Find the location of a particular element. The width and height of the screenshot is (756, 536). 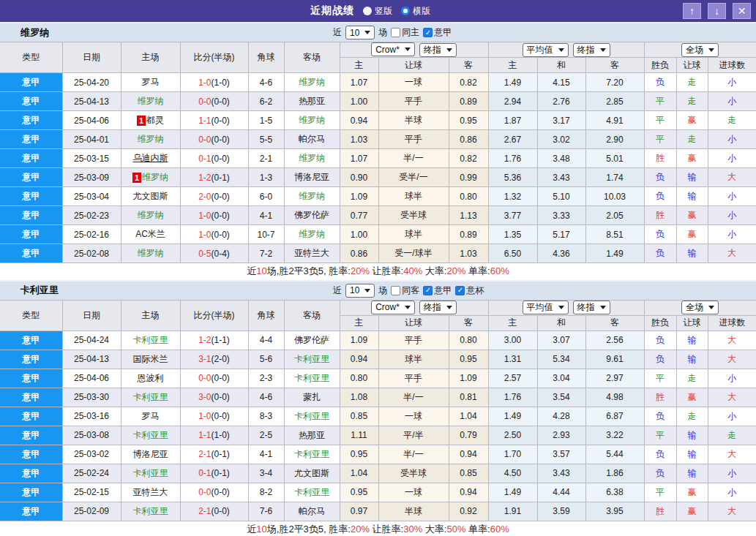

match-row: 意甲25-04-20罗马1-0(1-0)4-6维罗纳1.07一球0.821.49… is located at coordinates (378, 83).